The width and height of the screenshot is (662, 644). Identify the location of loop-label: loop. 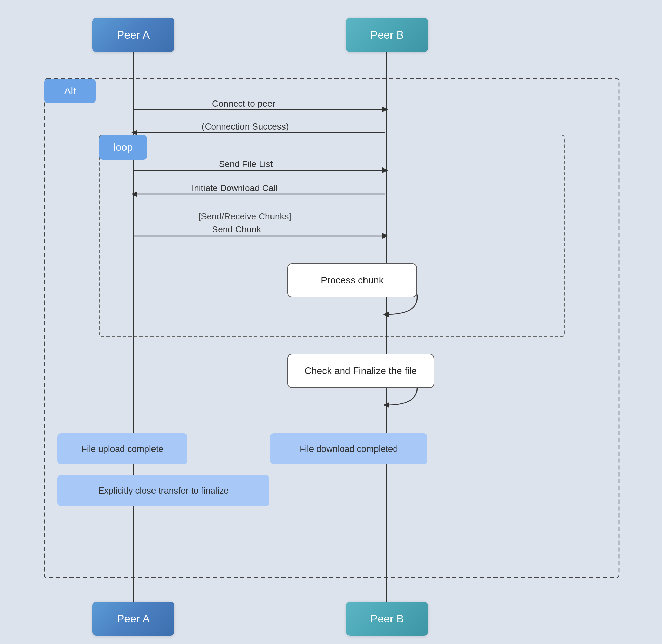
(123, 147).